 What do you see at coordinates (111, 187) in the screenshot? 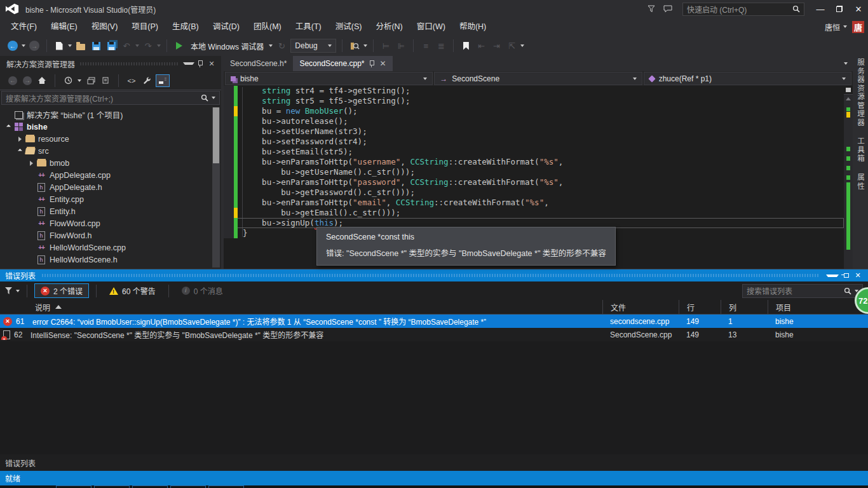
I see `tree-item: hAppDelegate.h` at bounding box center [111, 187].